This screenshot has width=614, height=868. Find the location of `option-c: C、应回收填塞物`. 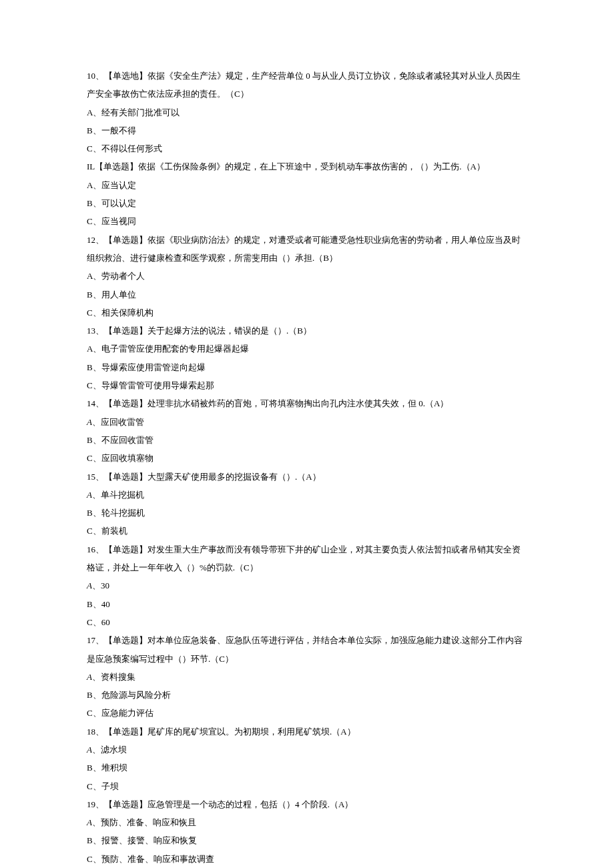

option-c: C、应回收填塞物 is located at coordinates (307, 458).